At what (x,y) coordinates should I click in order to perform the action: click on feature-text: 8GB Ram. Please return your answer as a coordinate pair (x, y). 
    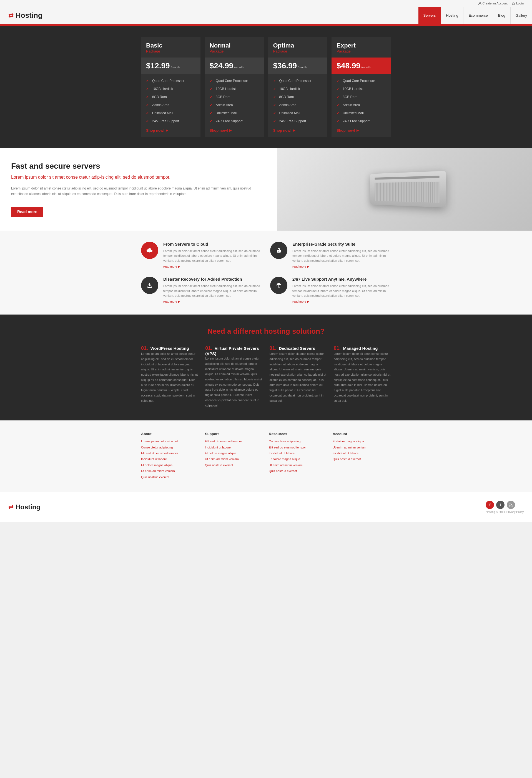
    Looking at the image, I should click on (160, 97).